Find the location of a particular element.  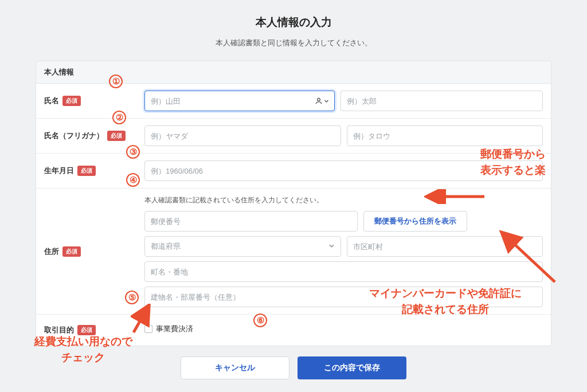

label-purpose: 取引目的 is located at coordinates (59, 330).